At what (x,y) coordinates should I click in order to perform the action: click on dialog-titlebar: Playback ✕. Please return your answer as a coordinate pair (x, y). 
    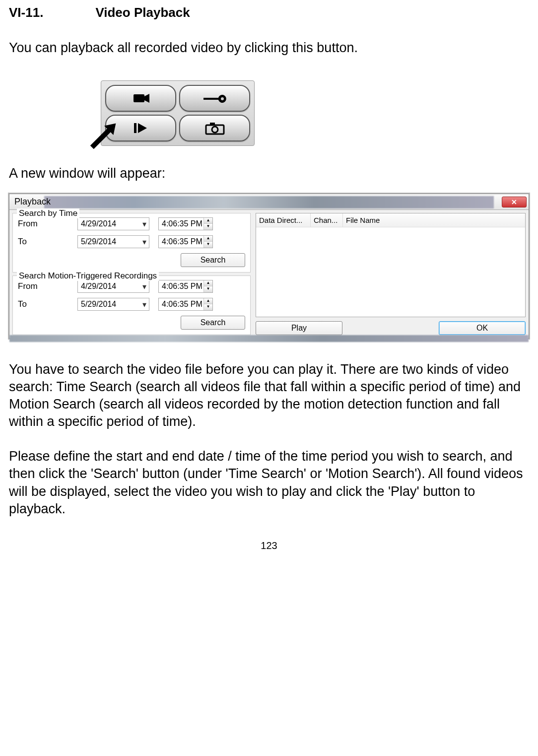
    Looking at the image, I should click on (269, 202).